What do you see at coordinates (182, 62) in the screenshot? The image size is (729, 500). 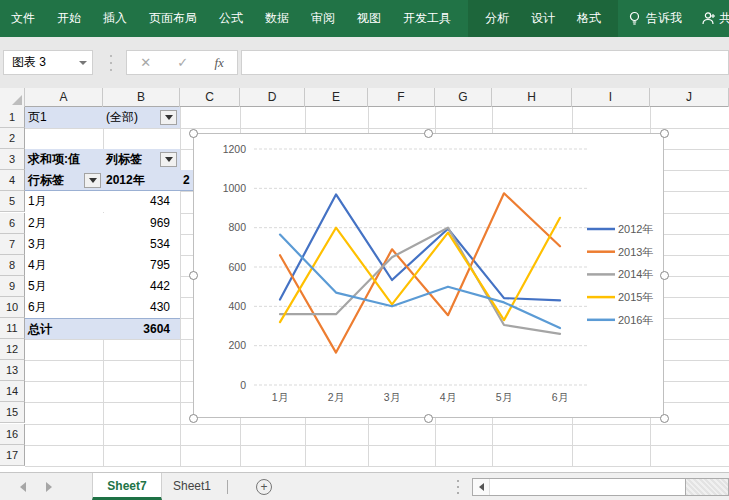 I see `enter-icon: ✓` at bounding box center [182, 62].